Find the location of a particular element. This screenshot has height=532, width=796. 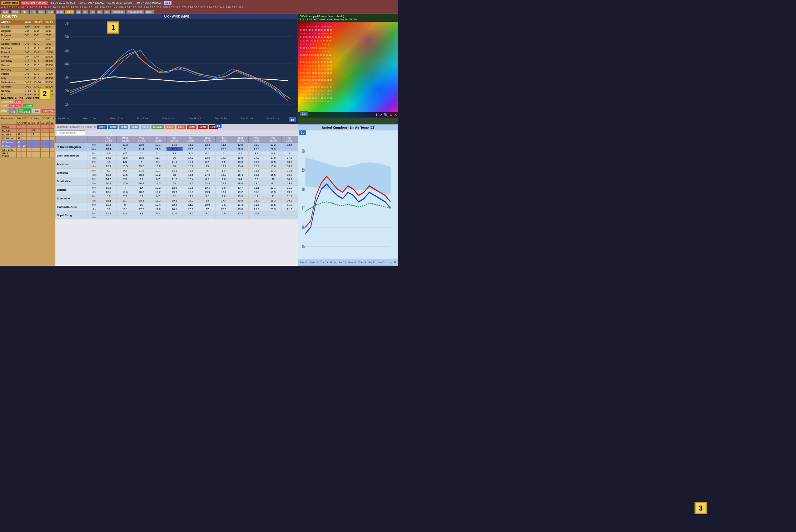

table-row: CroatiaD-1D-13000 is located at coordinates (28, 40).